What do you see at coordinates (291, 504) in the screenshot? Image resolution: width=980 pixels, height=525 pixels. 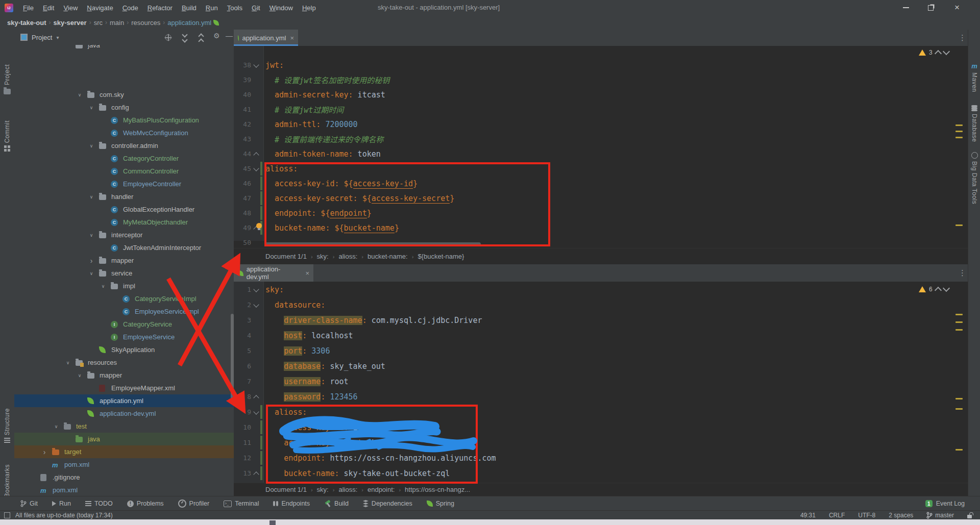 I see `toolwindow-endpoints: Endpoints` at bounding box center [291, 504].